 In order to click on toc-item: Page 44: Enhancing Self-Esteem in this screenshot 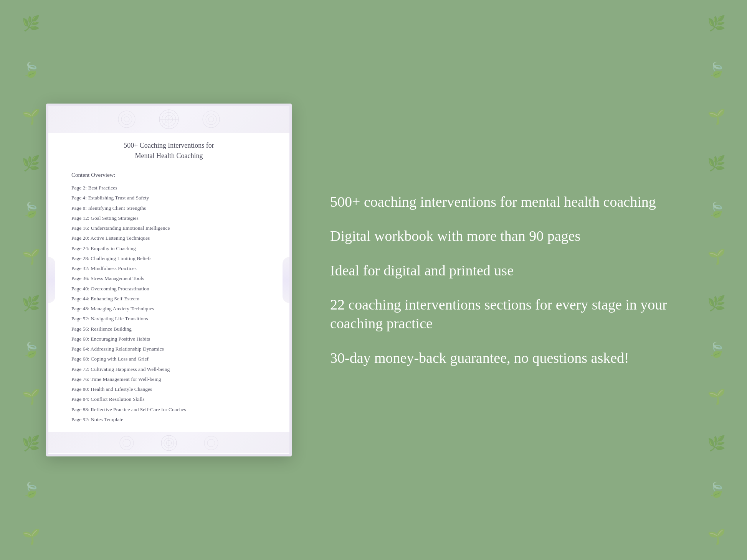, I will do `click(169, 299)`.